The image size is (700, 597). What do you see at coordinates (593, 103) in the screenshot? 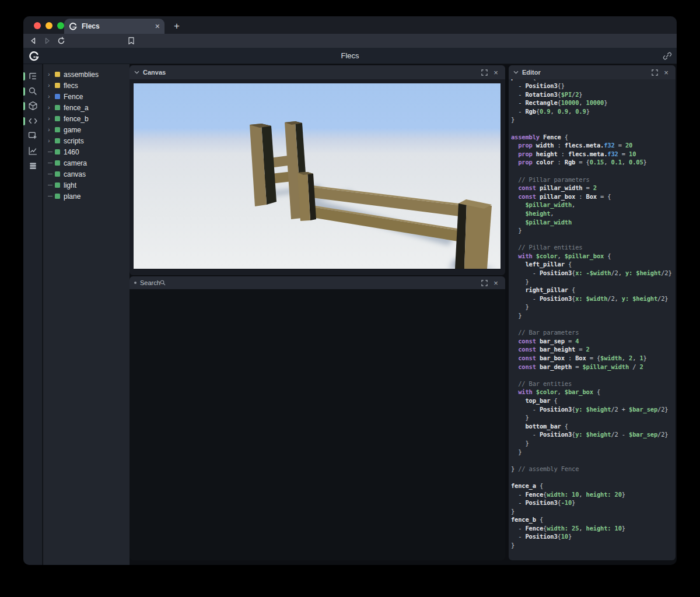
I see `code-line: - Rectangle{10000, 10000}` at bounding box center [593, 103].